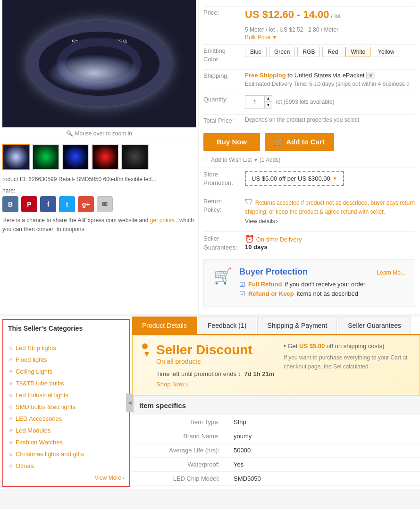  Describe the element at coordinates (276, 325) in the screenshot. I see `tabs-bar: Product Details Feedback (1) Shipping & …` at that location.